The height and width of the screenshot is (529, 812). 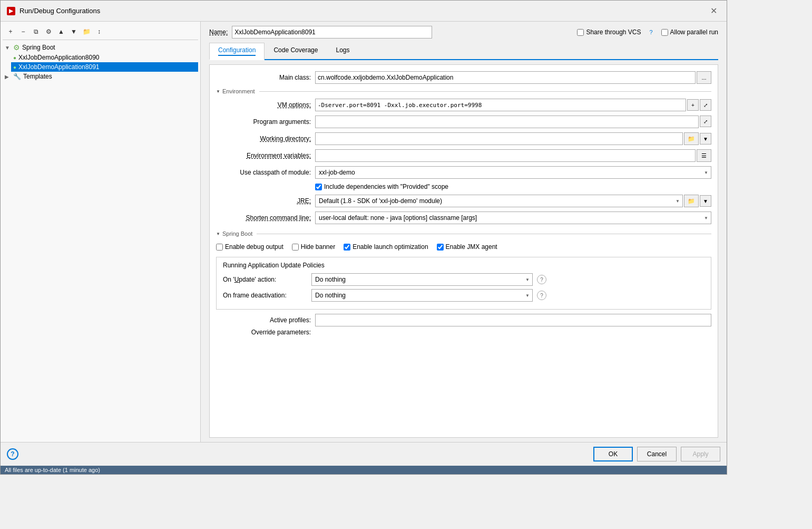 I want to click on header-options: Share through VCS ? Allow parallel run, so click(x=648, y=32).